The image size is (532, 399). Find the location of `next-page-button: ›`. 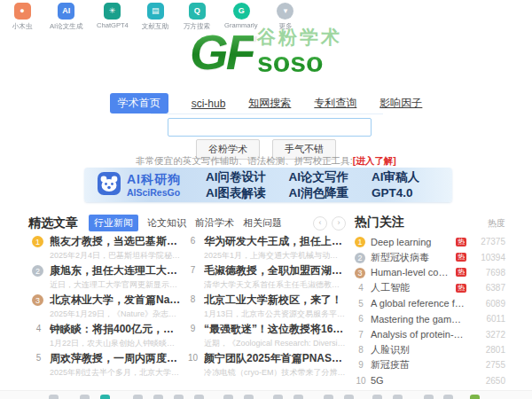

next-page-button: › is located at coordinates (339, 223).